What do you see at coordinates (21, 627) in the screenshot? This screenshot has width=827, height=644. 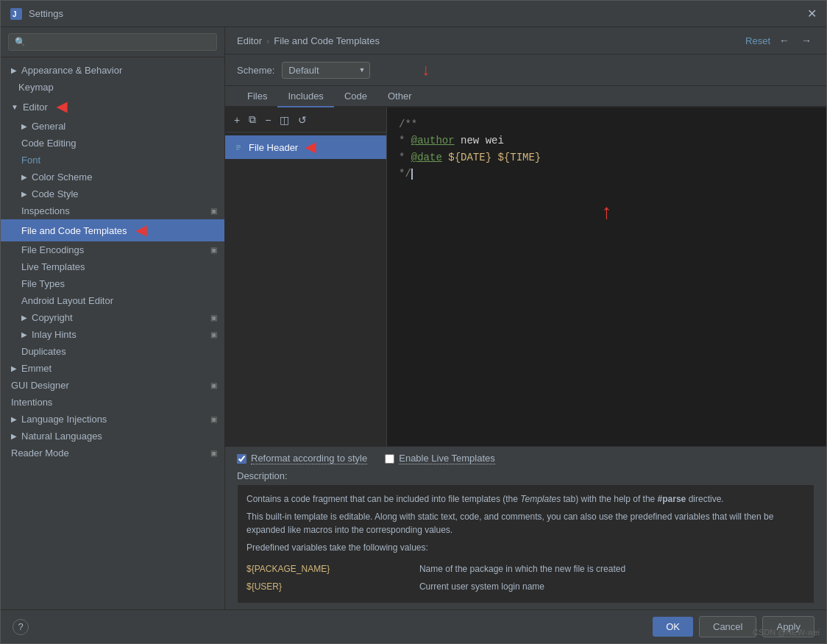 I see `help-button: ?` at bounding box center [21, 627].